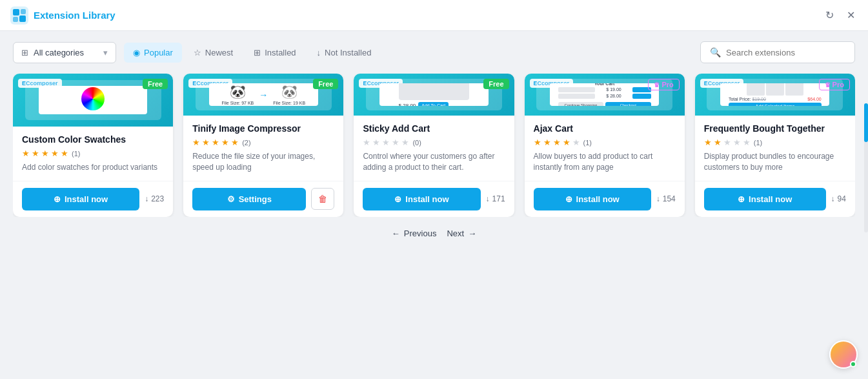 The height and width of the screenshot is (379, 868). Describe the element at coordinates (263, 142) in the screenshot. I see `card-stars: ★ ★ ★ ★ ★ (2)` at that location.